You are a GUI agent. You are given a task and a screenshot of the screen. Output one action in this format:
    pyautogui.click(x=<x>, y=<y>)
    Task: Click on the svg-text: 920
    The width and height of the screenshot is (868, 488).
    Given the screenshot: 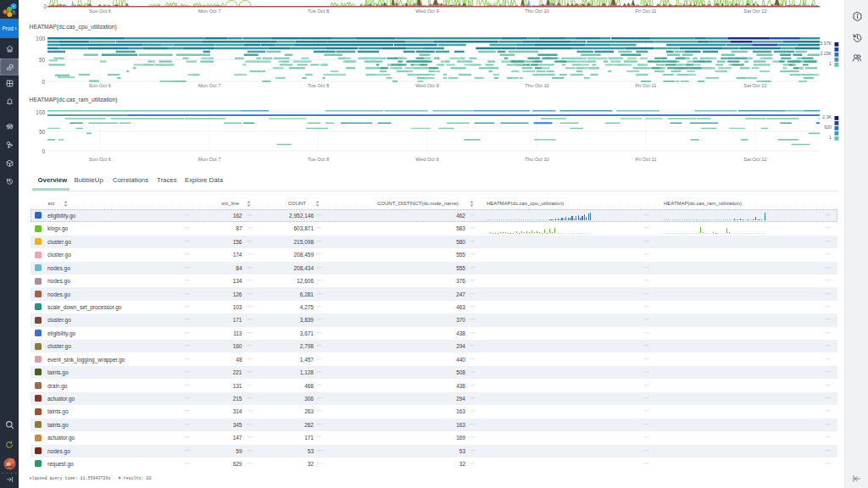 What is the action you would take?
    pyautogui.click(x=827, y=127)
    